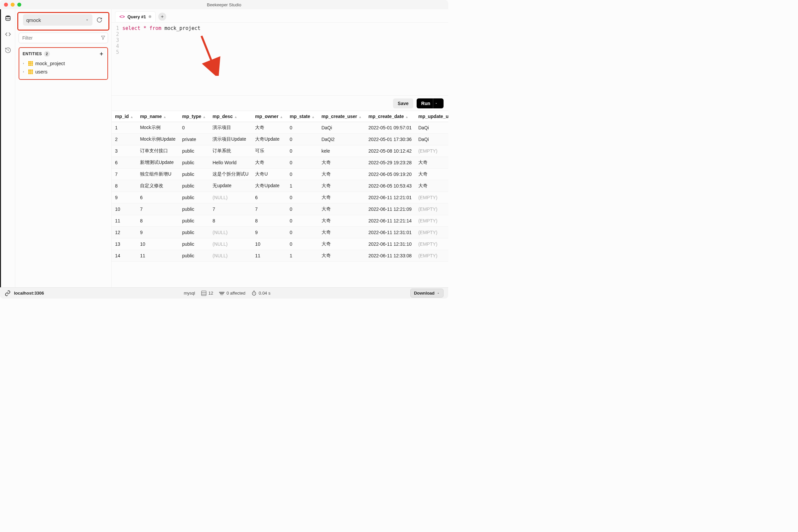 The height and width of the screenshot is (532, 798). I want to click on table-cell: 订单系统, so click(230, 151).